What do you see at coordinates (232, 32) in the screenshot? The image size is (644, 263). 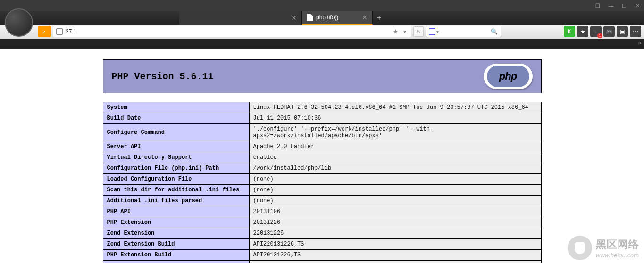 I see `address-bar: 27.1 ★ ▾` at bounding box center [232, 32].